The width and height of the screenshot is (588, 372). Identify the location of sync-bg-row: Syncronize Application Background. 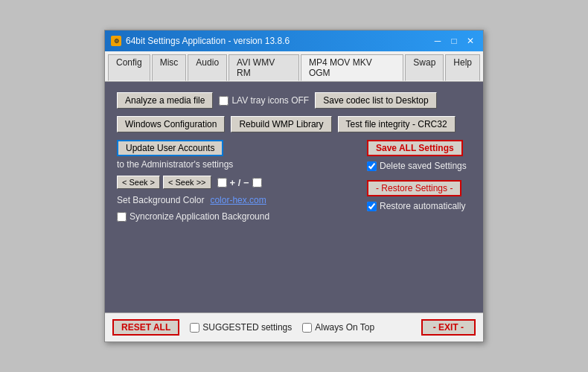
(238, 217).